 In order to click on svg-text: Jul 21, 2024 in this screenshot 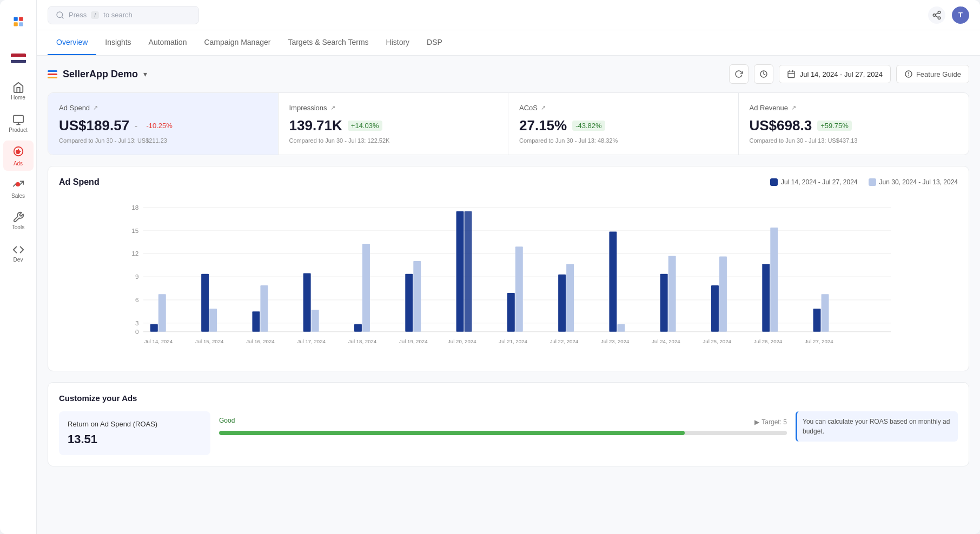, I will do `click(513, 342)`.